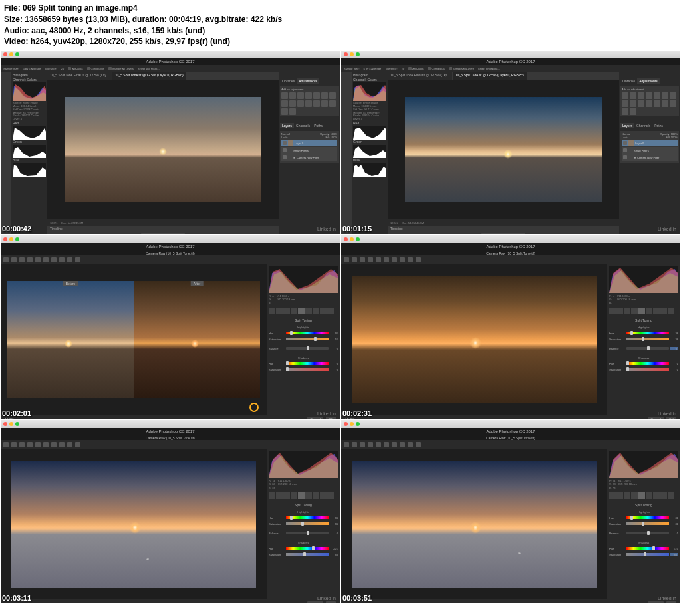 The height and width of the screenshot is (616, 681). What do you see at coordinates (70, 284) in the screenshot?
I see `before-label: Before` at bounding box center [70, 284].